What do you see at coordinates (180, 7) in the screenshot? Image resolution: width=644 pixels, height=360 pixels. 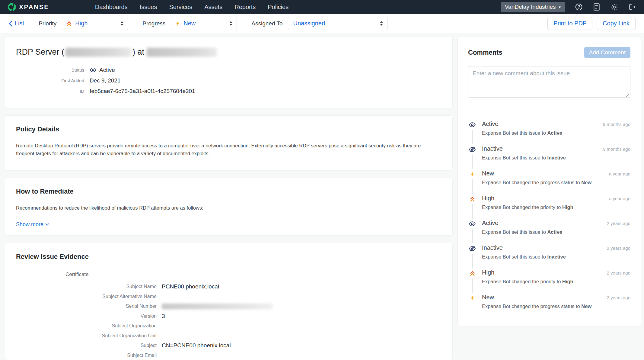 I see `nav-item-services: Services` at bounding box center [180, 7].